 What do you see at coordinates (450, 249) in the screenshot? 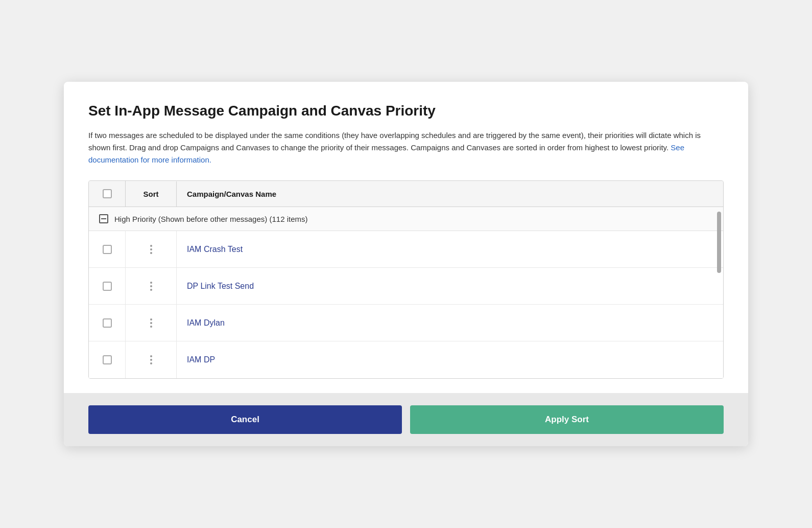
I see `row-name-col-1: IAM Crash Test` at bounding box center [450, 249].